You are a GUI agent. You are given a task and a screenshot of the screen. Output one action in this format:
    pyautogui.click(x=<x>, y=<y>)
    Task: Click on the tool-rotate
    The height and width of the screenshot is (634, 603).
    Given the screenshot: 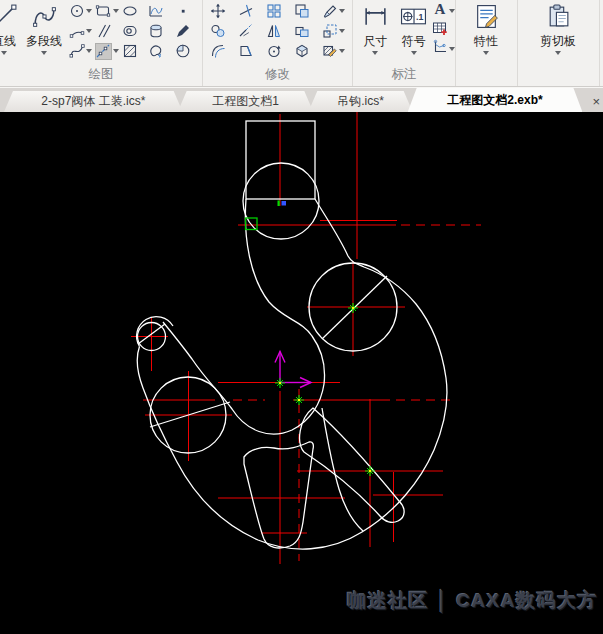 What is the action you would take?
    pyautogui.click(x=278, y=51)
    